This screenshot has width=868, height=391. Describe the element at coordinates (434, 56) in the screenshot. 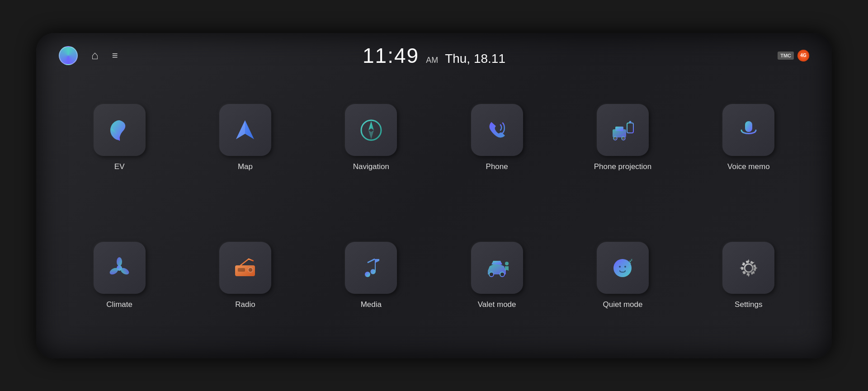

I see `status-center: 11:49 AM Thu, 18.11` at that location.